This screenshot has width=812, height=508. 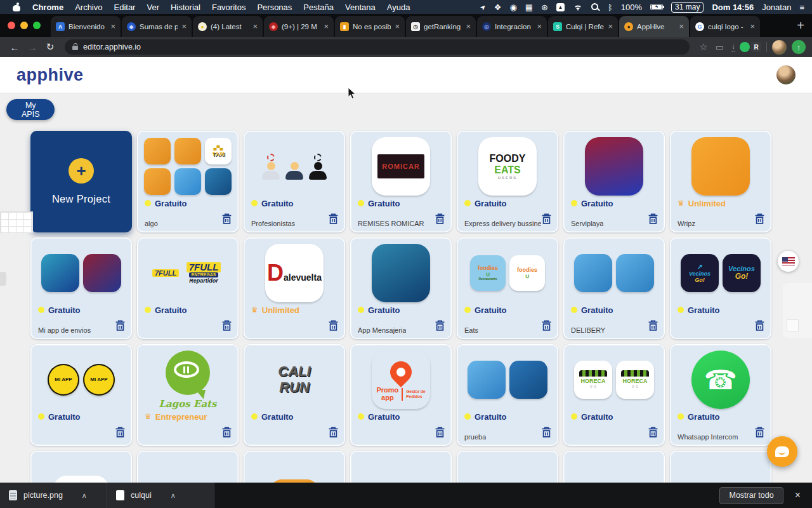 I want to click on new-tab-button: +, so click(x=801, y=25).